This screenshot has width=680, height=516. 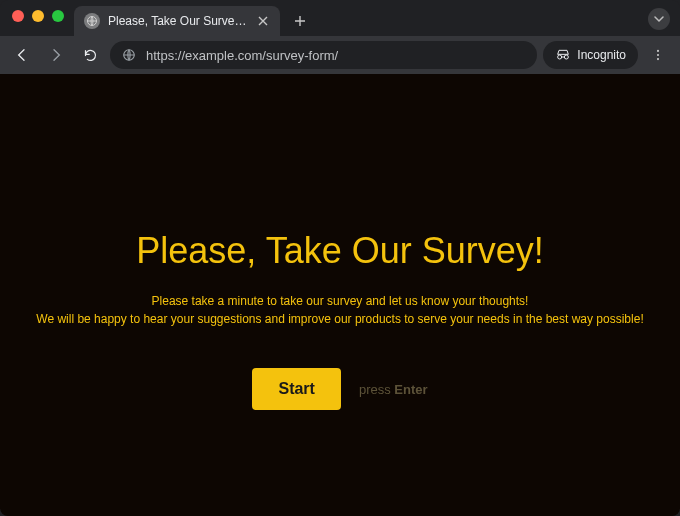 What do you see at coordinates (658, 55) in the screenshot?
I see `menu-button` at bounding box center [658, 55].